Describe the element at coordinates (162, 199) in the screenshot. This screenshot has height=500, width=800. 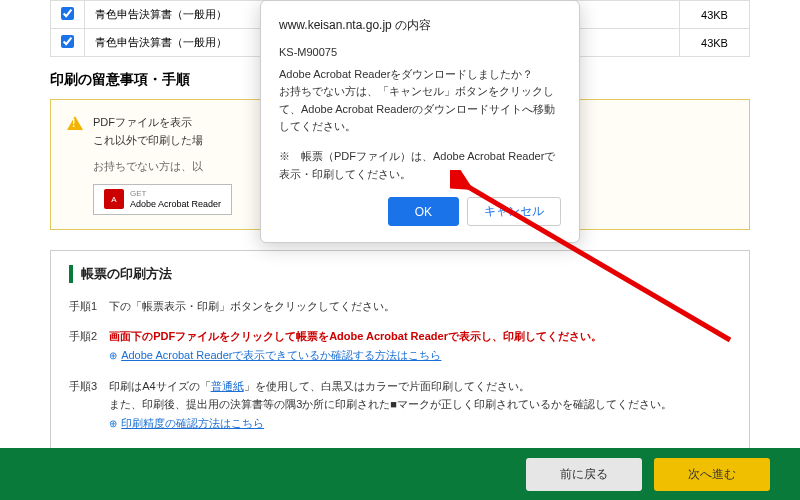
I see `adobe-reader-button: A GET Adobe Acrobat Reader` at that location.